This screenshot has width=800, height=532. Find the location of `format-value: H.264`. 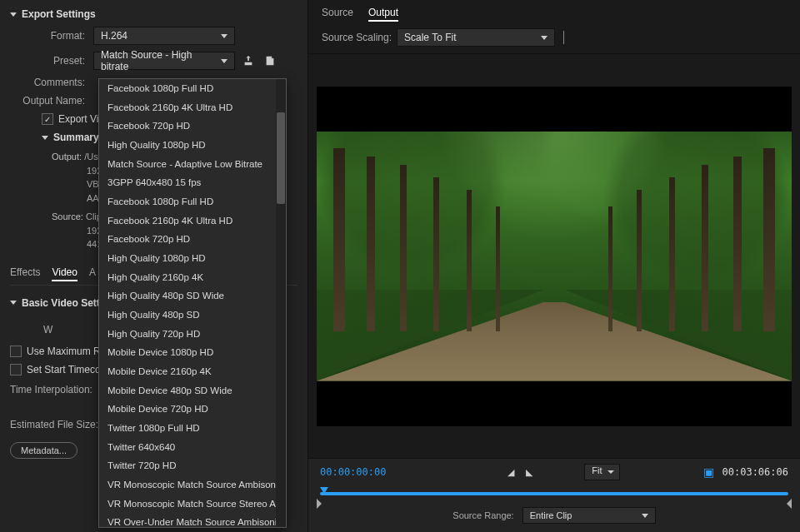

format-value: H.264 is located at coordinates (114, 36).